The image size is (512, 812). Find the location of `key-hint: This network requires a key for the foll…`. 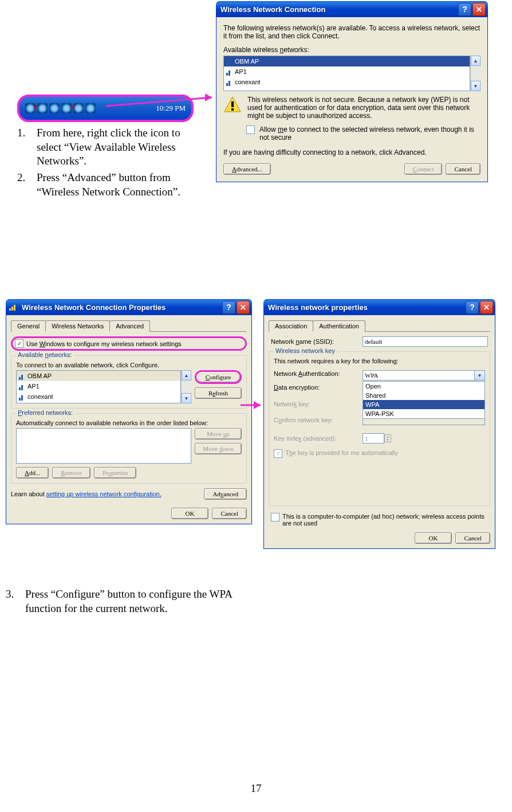

key-hint: This network requires a key for the foll… is located at coordinates (379, 361).